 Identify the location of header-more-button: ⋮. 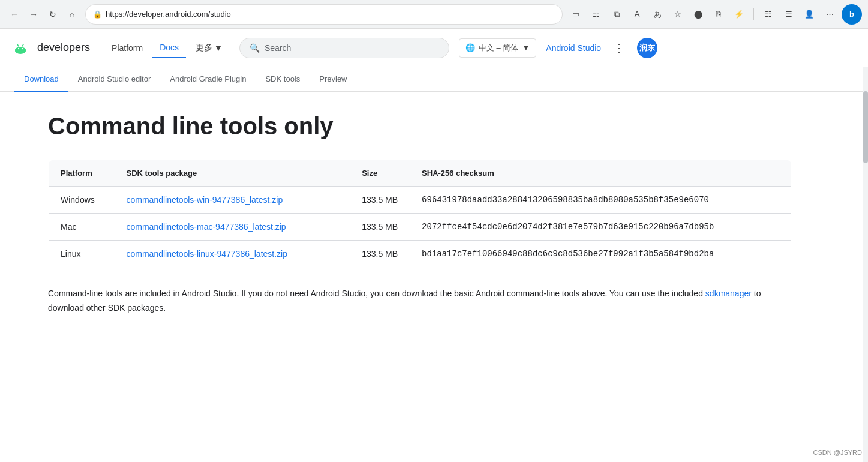
(619, 48).